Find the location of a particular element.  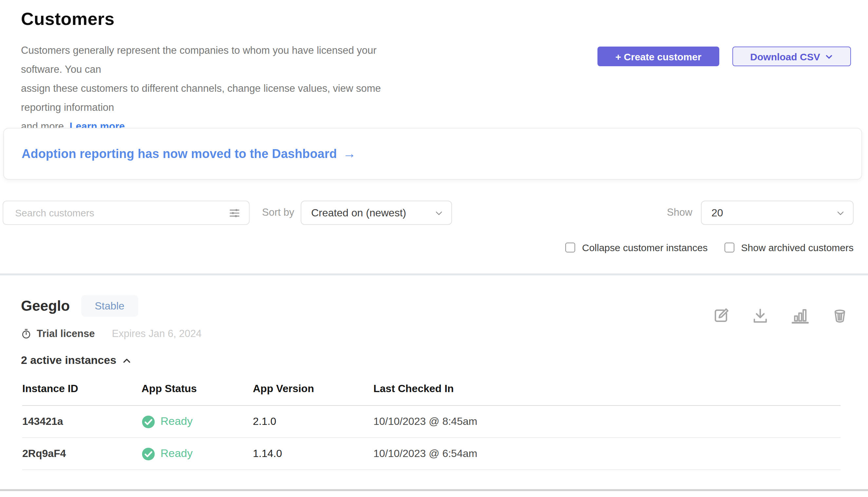

show-archived-checkbox is located at coordinates (730, 247).